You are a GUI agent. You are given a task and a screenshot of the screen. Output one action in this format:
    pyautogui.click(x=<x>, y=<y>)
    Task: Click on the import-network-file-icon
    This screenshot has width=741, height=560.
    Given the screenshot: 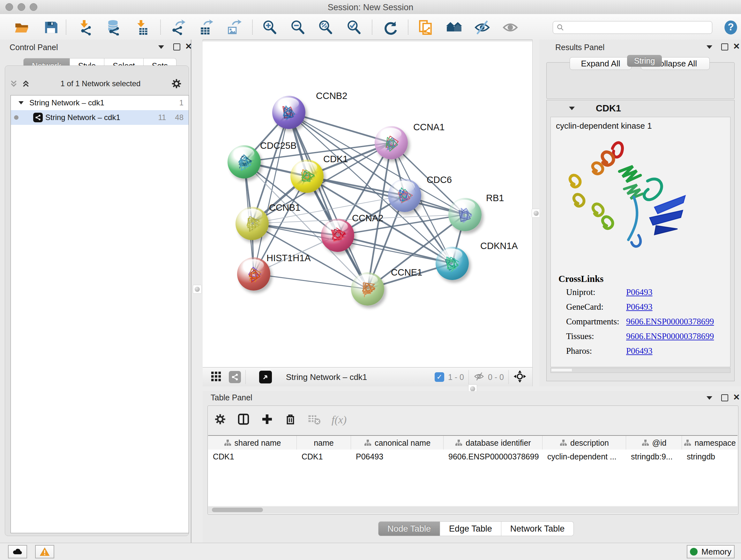 What is the action you would take?
    pyautogui.click(x=86, y=27)
    